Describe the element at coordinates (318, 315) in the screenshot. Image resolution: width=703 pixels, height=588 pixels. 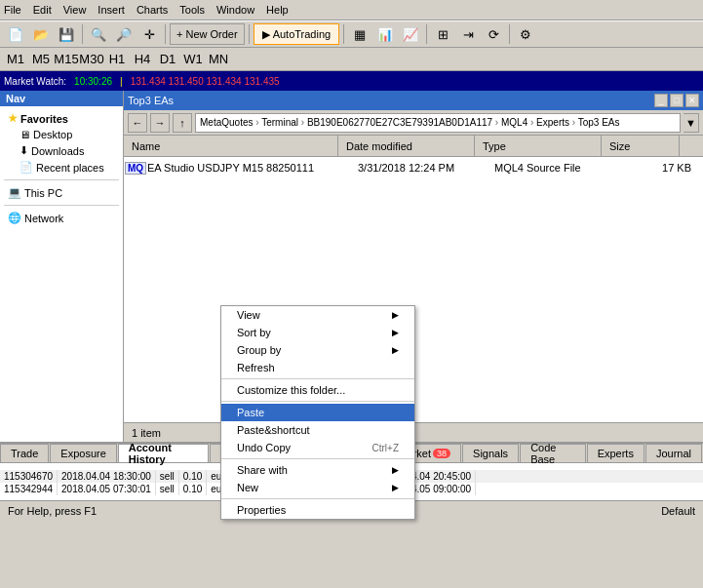
I see `ctx-view: View ▶` at that location.